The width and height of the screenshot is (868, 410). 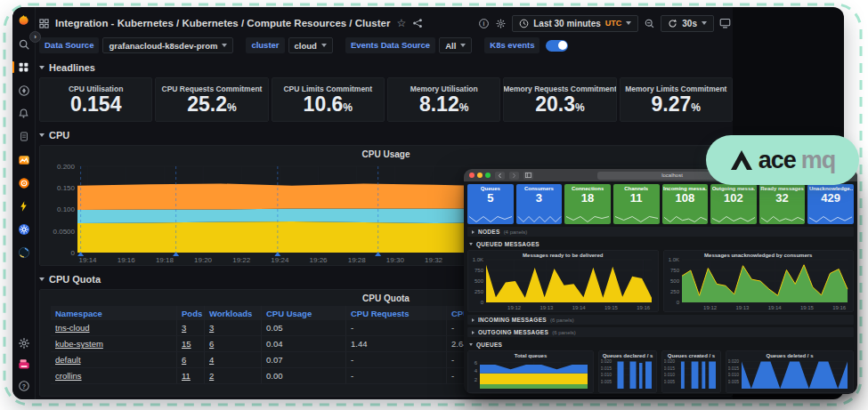 I want to click on favorite-star-icon: ☆, so click(x=401, y=23).